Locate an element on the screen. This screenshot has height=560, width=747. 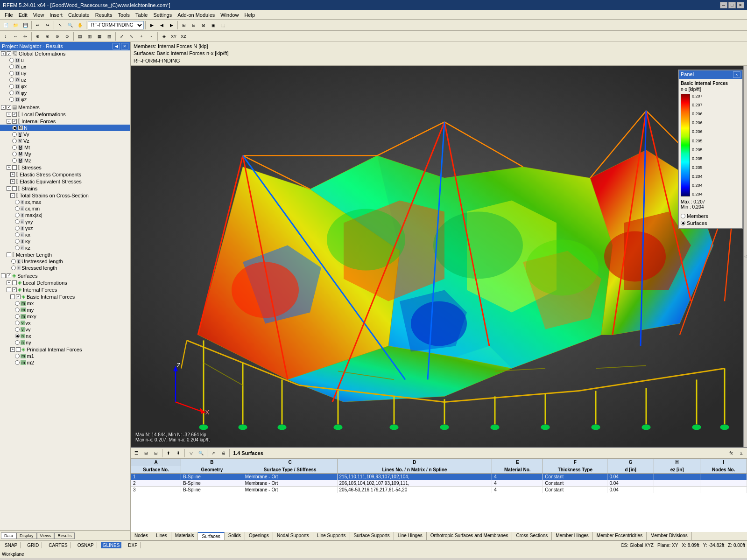
nav-dock-btn: ◀ is located at coordinates (116, 46).